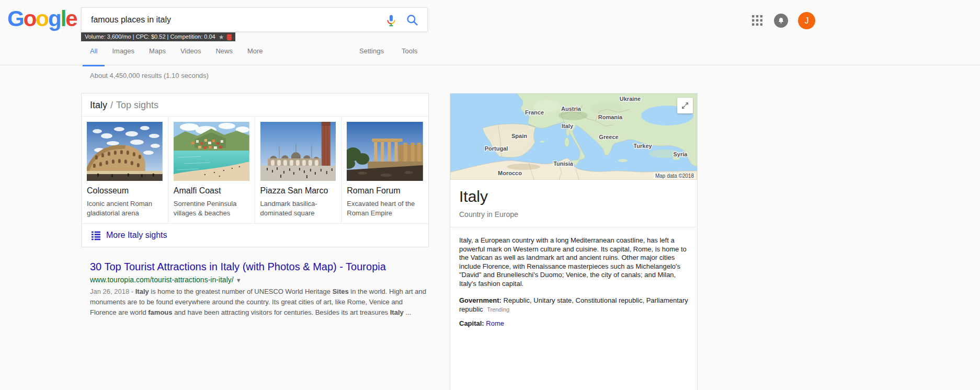 Image resolution: width=980 pixels, height=390 pixels. Describe the element at coordinates (574, 312) in the screenshot. I see `knowledge-panel-facts: Government: Republic, Unitary state, Con…` at that location.